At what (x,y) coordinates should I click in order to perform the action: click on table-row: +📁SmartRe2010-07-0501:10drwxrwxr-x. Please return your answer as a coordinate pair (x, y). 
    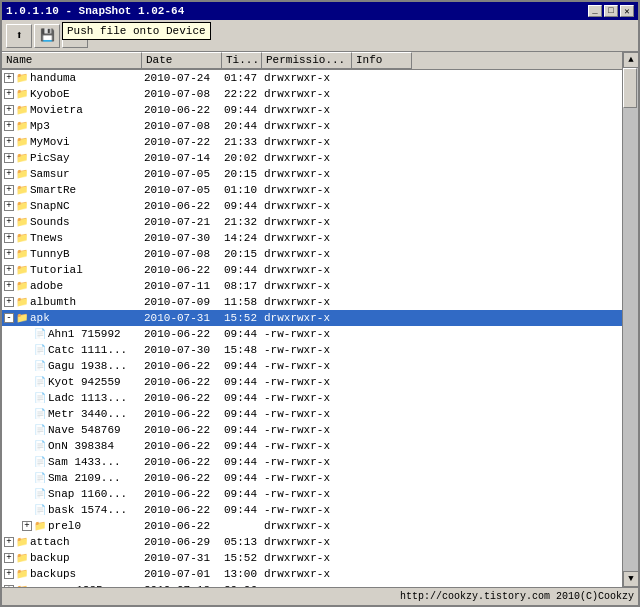
    Looking at the image, I should click on (312, 190).